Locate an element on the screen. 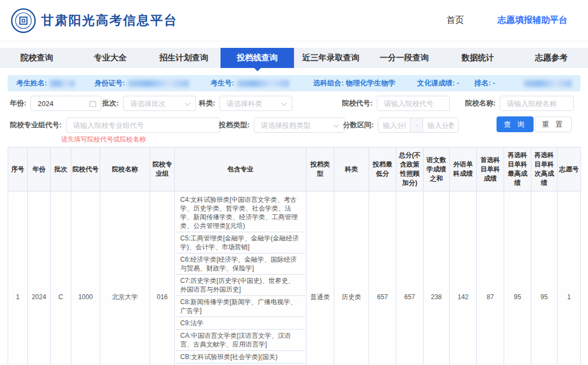  main-tabbar: 院校查询 专业大全 招生计划查询 投档线查询 近三年录取查询 一分一段查询 数据… is located at coordinates (294, 58).